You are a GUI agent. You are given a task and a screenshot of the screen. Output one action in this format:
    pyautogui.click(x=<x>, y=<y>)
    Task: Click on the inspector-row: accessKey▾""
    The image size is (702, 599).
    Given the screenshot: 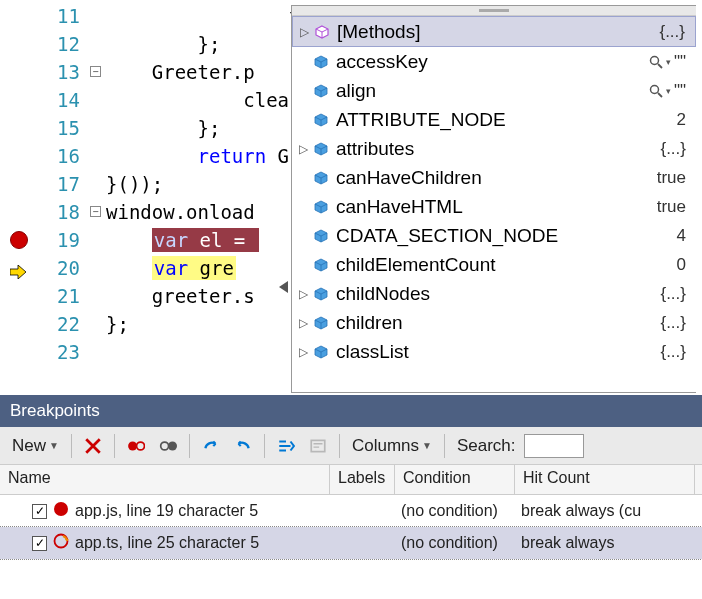 What is the action you would take?
    pyautogui.click(x=494, y=62)
    